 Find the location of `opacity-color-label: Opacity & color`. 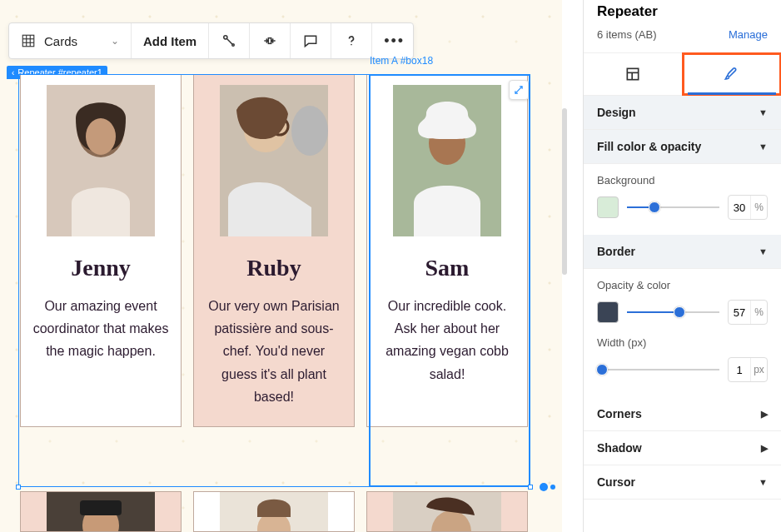

opacity-color-label: Opacity & color is located at coordinates (683, 285).